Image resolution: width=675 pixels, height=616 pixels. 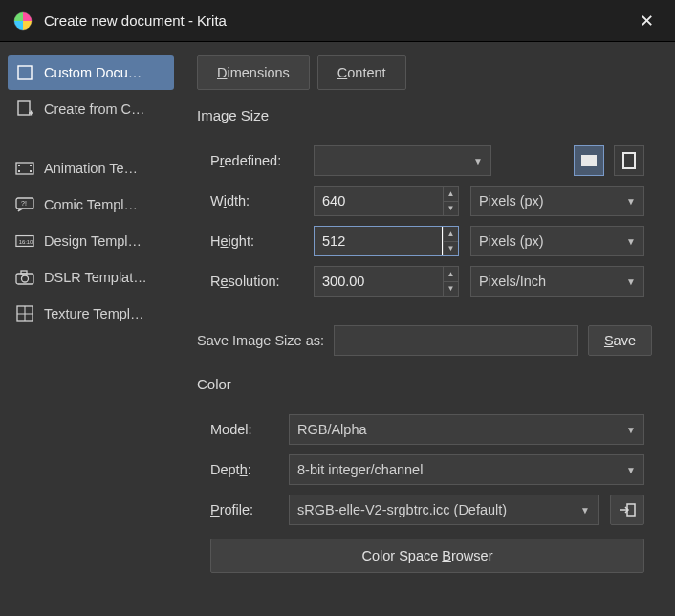 What do you see at coordinates (589, 161) in the screenshot?
I see `orientation-landscape-button` at bounding box center [589, 161].